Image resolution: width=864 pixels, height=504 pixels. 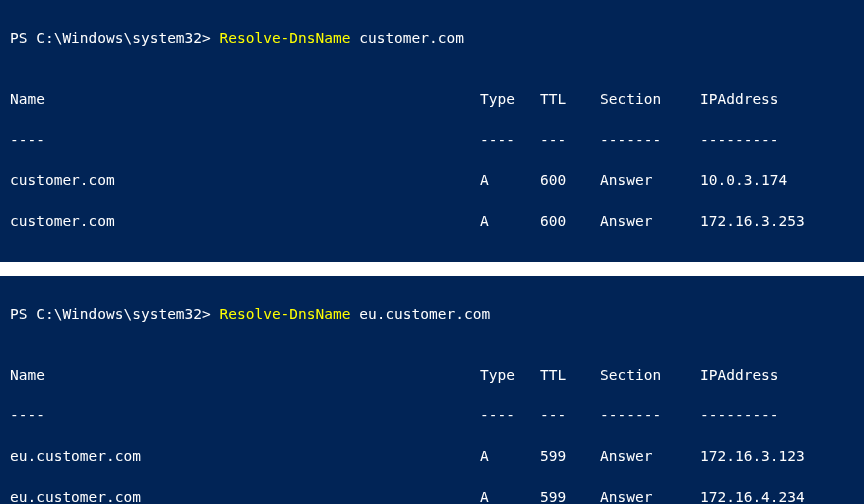 What do you see at coordinates (424, 314) in the screenshot?
I see `cmd-argument: eu.customer.com` at bounding box center [424, 314].